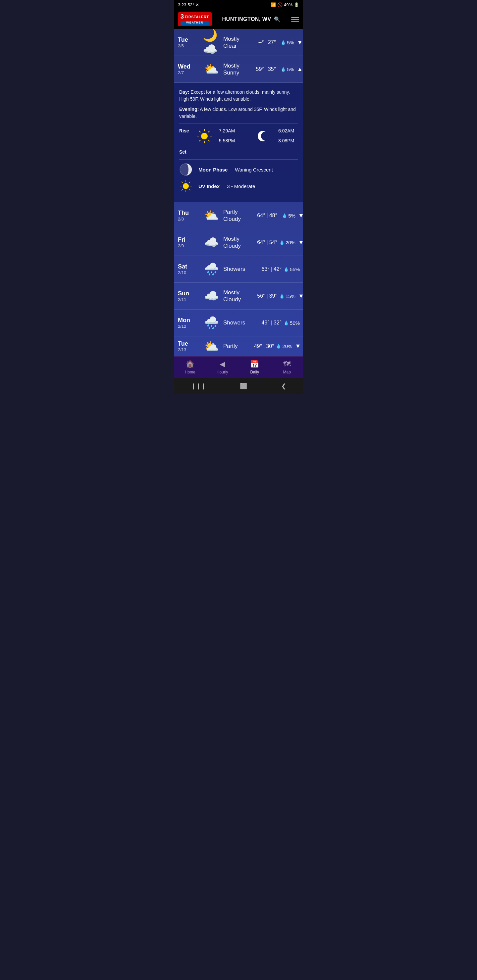 This screenshot has width=477, height=980. I want to click on detail-panel-wed: Day: Except for a few afternoon clouds, …, so click(238, 143).